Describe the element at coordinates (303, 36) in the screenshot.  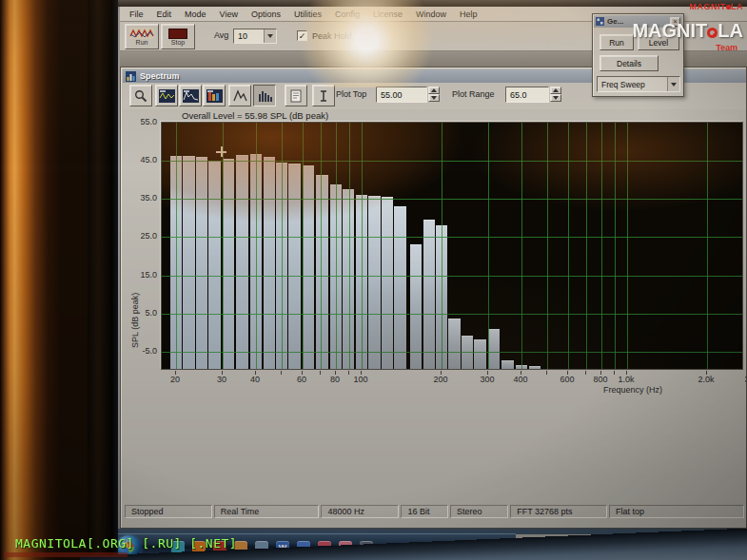
I see `checkmark-icon: ✓` at that location.